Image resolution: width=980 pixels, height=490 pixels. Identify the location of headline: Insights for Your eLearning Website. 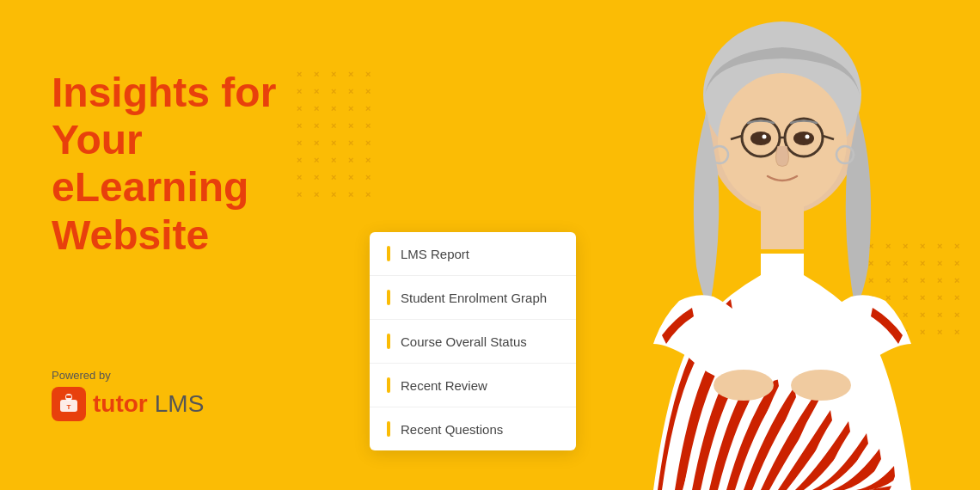
(189, 163).